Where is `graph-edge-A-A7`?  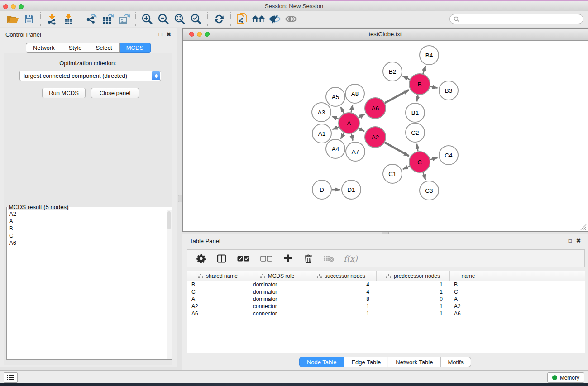
graph-edge-A-A7 is located at coordinates (352, 137).